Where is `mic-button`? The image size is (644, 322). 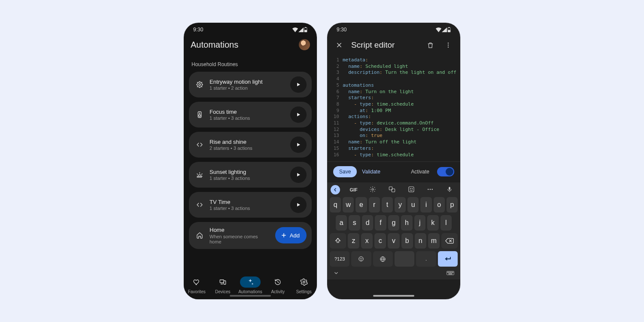
mic-button is located at coordinates (450, 190).